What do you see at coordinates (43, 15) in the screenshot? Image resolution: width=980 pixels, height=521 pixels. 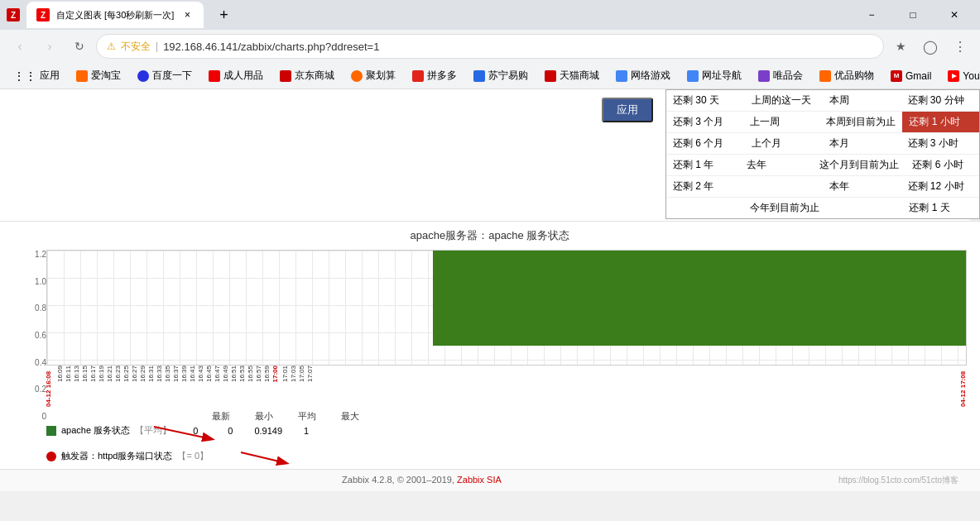 I see `tab-favicon: Z` at bounding box center [43, 15].